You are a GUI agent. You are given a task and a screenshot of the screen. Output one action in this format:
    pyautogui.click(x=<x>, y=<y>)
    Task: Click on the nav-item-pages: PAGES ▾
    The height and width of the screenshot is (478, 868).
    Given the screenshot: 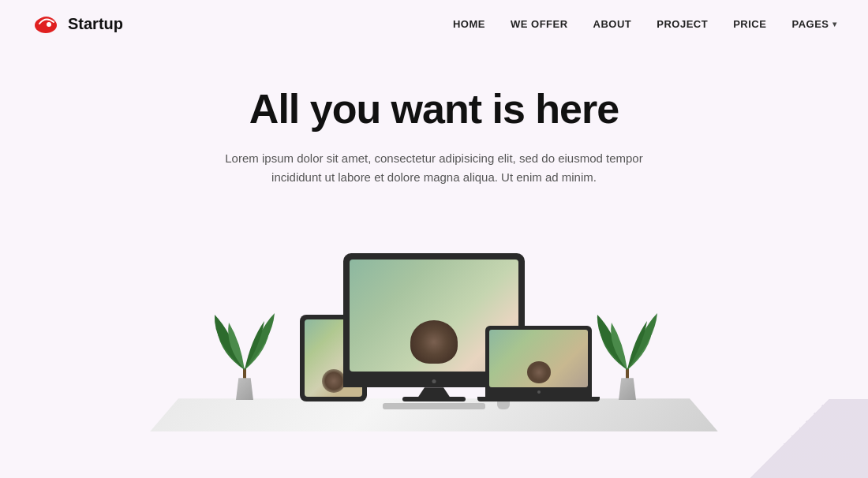 What is the action you would take?
    pyautogui.click(x=814, y=24)
    